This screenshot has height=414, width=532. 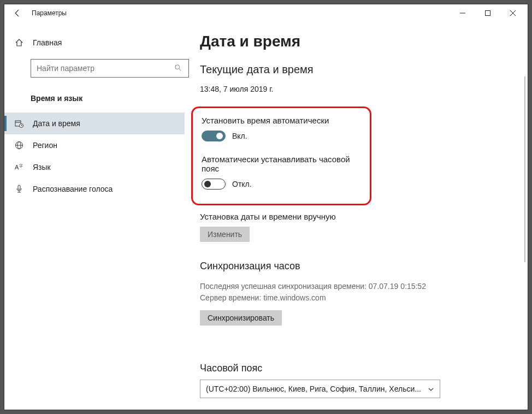 What do you see at coordinates (356, 89) in the screenshot?
I see `current-datetime-value: 13:48, 7 июля 2019 г.` at bounding box center [356, 89].